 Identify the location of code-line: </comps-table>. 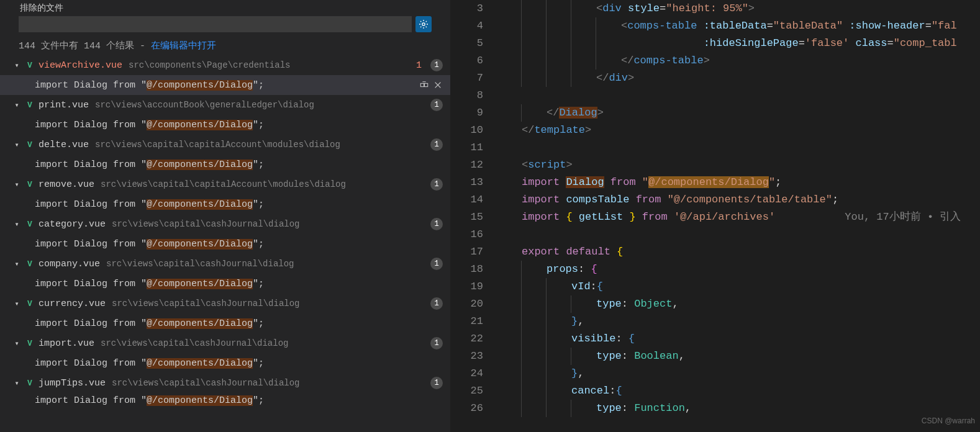
(738, 61).